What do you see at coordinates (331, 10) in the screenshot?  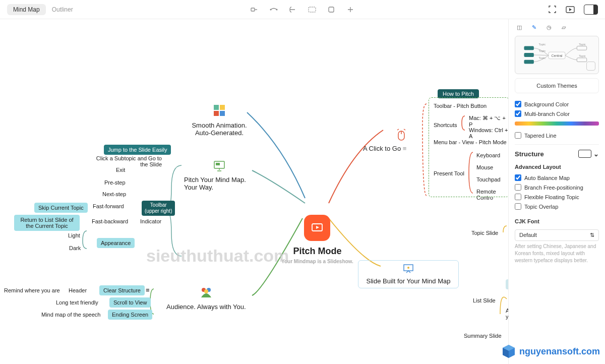 I see `marker-icon` at bounding box center [331, 10].